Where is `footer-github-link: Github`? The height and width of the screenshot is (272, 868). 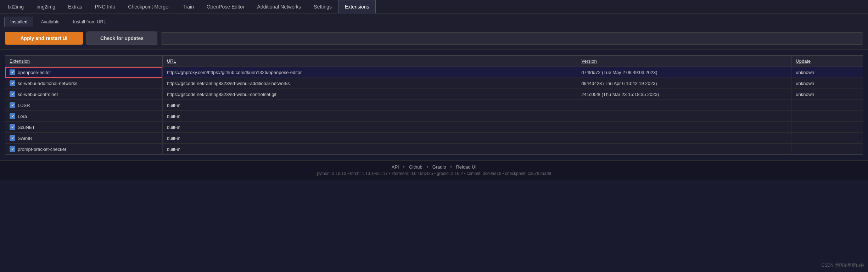
footer-github-link: Github is located at coordinates (416, 167).